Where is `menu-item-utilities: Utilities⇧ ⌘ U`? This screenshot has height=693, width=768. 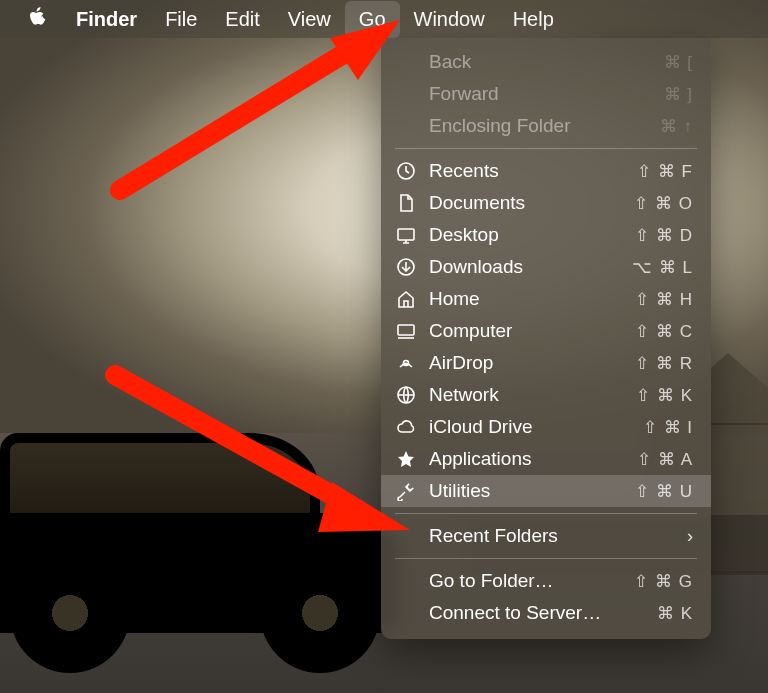 menu-item-utilities: Utilities⇧ ⌘ U is located at coordinates (546, 491).